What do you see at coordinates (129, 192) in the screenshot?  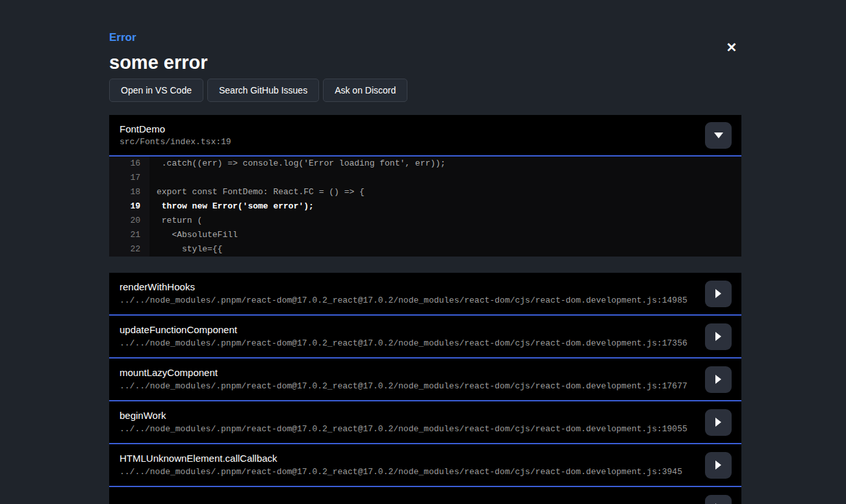 I see `line-number: 18` at bounding box center [129, 192].